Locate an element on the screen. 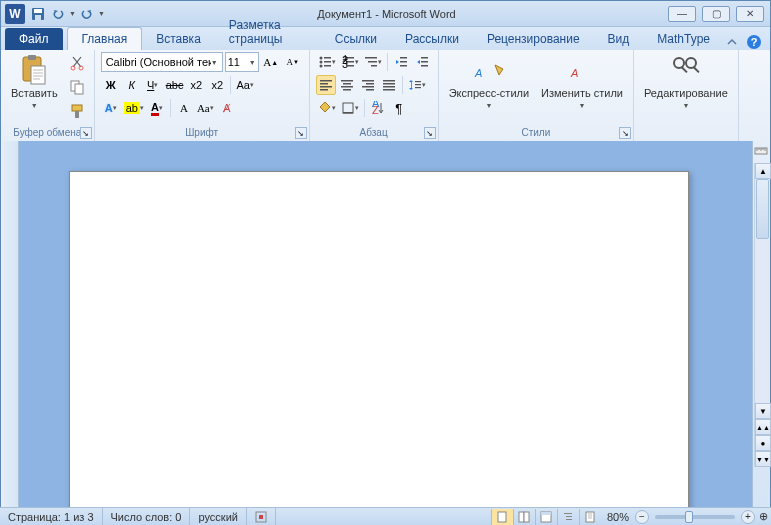 The width and height of the screenshot is (771, 525). font-name-combo: Calibri (Основной текст)▼ is located at coordinates (162, 62).